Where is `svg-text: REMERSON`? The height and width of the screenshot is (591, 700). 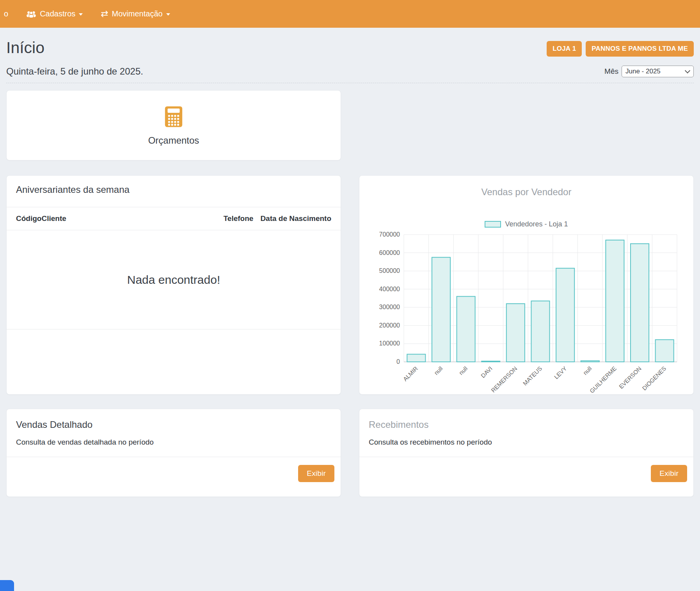 svg-text: REMERSON is located at coordinates (504, 379).